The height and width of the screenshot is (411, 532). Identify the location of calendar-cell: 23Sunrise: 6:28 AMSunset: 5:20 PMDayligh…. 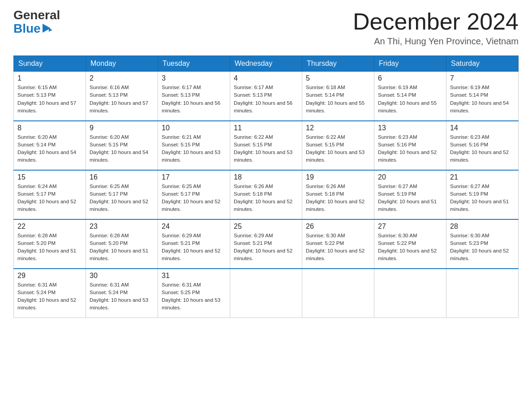
(122, 244).